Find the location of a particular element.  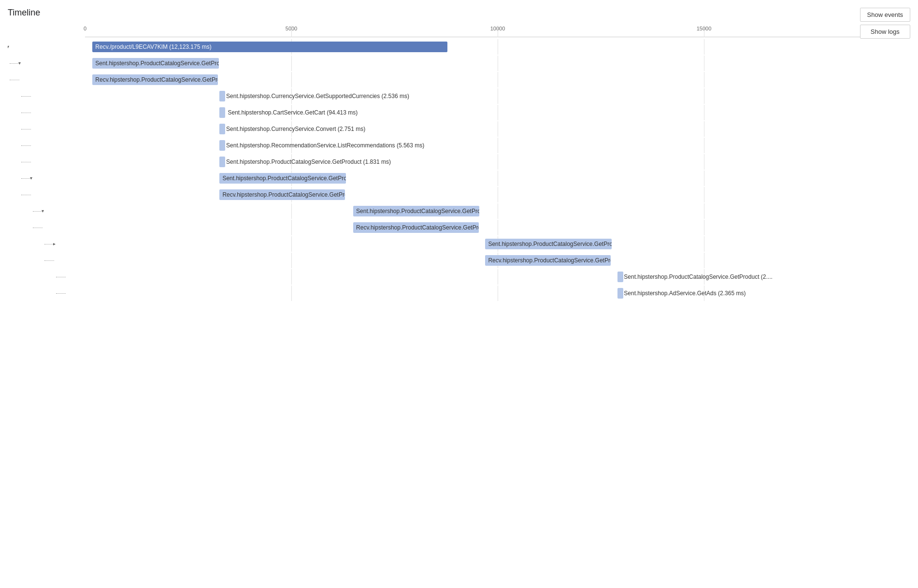

axis-area: 05000100001500020000 is located at coordinates (498, 31).